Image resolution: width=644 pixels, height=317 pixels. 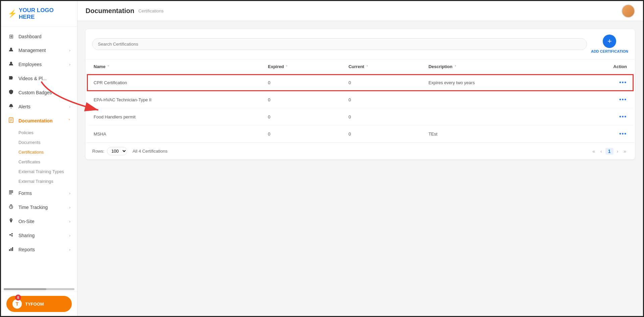 What do you see at coordinates (609, 151) in the screenshot?
I see `pagination: « ‹ 1 › »` at bounding box center [609, 151].